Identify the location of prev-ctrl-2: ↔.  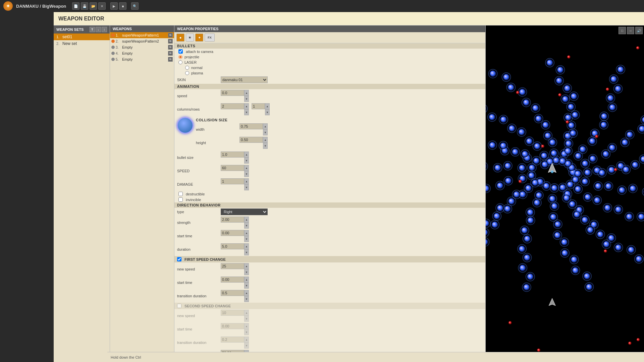
(631, 31).